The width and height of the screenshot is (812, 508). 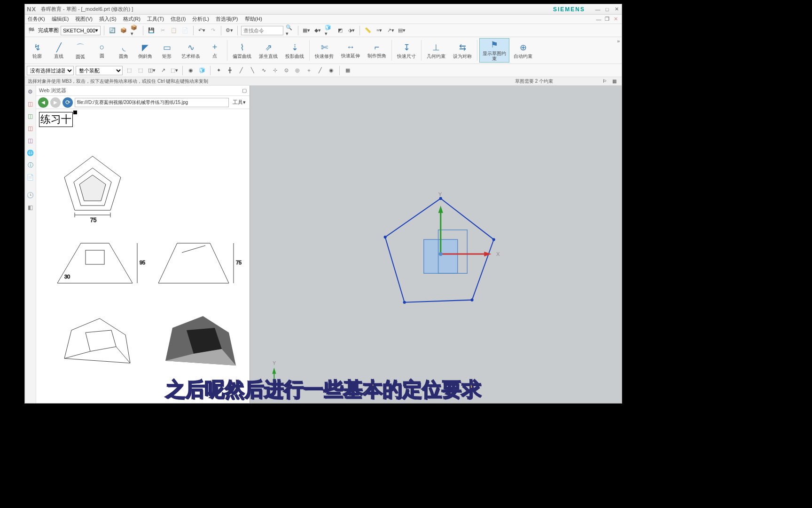 I want to click on rail-reuse-icon: ◫, so click(x=31, y=141).